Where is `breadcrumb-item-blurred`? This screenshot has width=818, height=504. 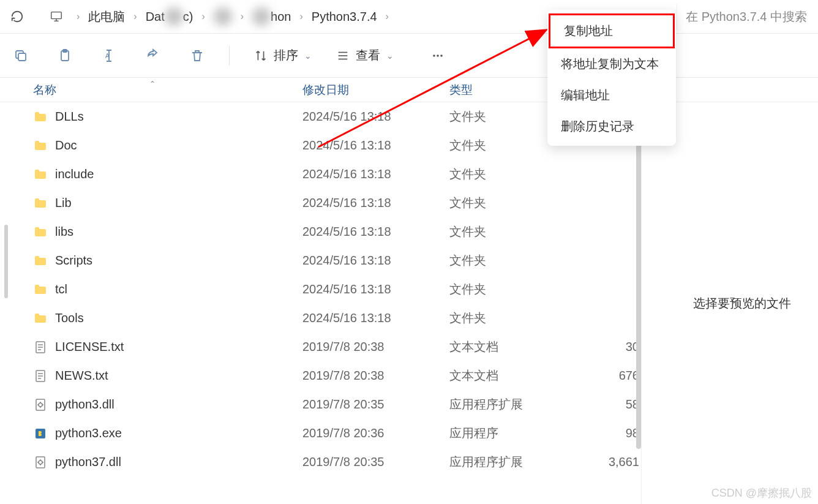
breadcrumb-item-blurred is located at coordinates (223, 17).